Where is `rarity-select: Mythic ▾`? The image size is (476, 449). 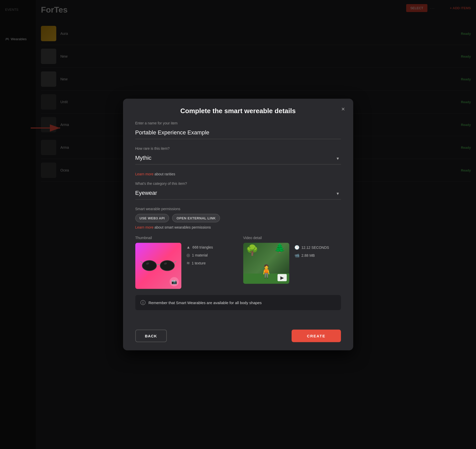
rarity-select: Mythic ▾ is located at coordinates (238, 159).